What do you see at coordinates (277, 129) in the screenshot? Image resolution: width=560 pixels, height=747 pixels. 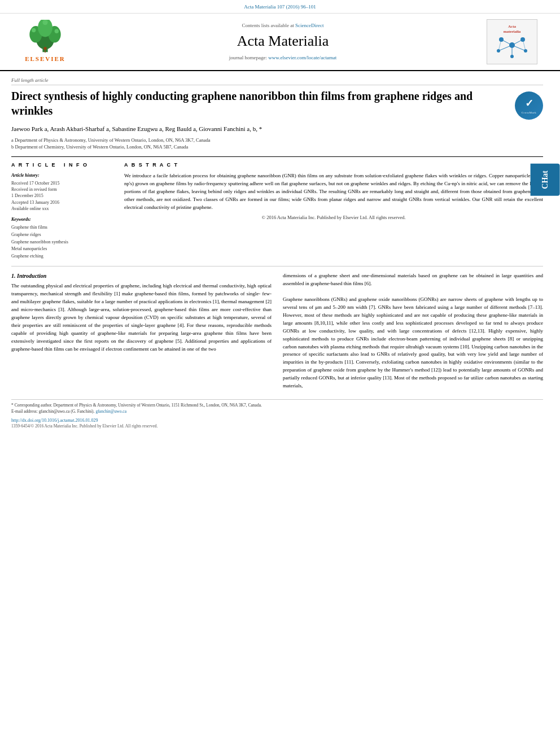 I see `authors: Jaewoo Park a, Arash Akbari-Sharbaf a, S…` at bounding box center [277, 129].